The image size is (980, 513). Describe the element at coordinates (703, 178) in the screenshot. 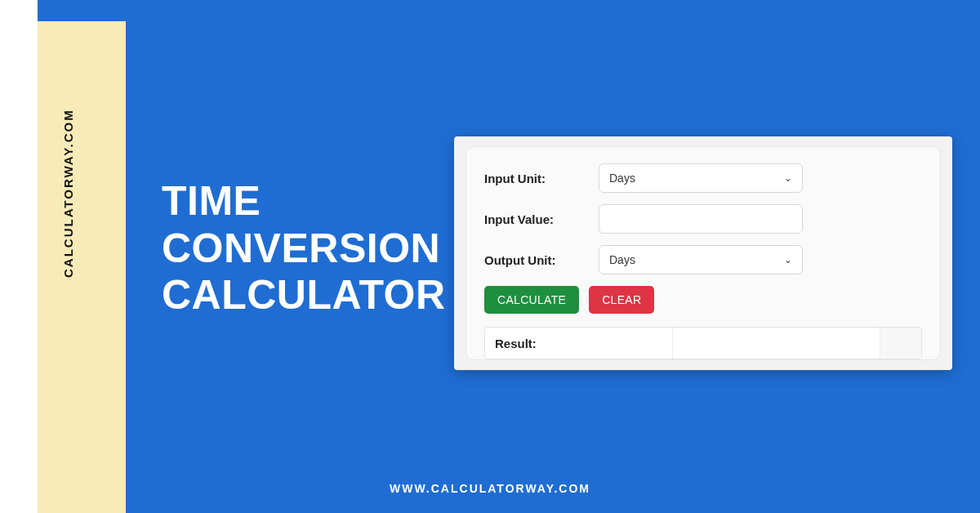

I see `row-input-unit: Input Unit: Days ⌄` at that location.